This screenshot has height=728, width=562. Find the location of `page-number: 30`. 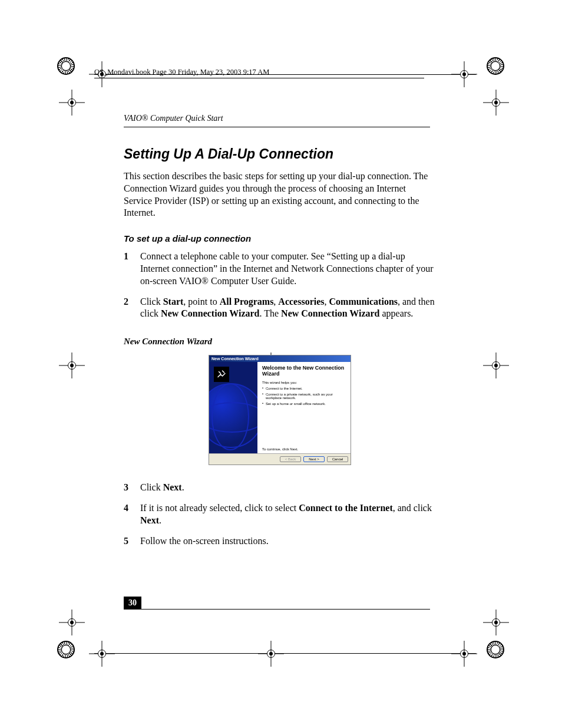

page-number: 30 is located at coordinates (133, 603).